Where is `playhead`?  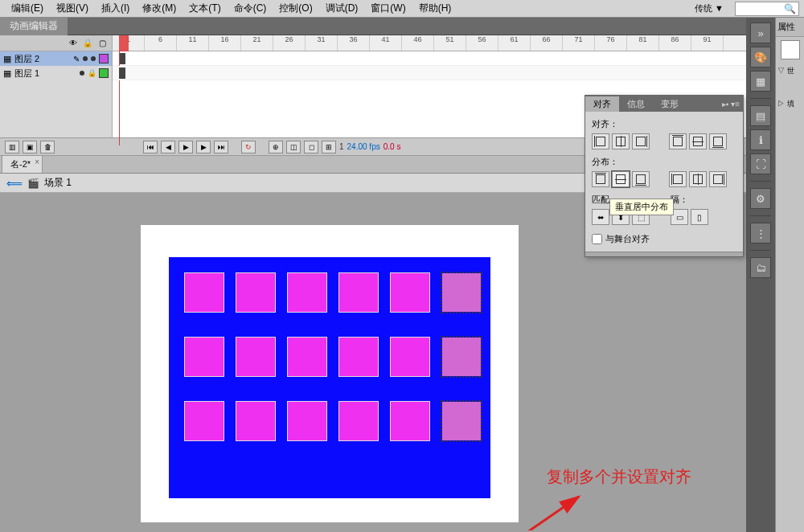 playhead is located at coordinates (124, 43).